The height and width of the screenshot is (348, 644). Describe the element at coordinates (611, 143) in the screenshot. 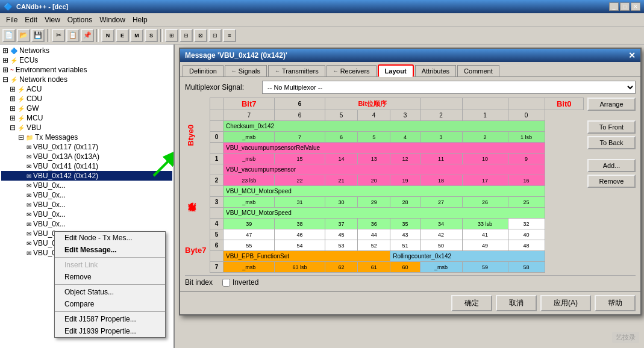

I see `to-back-button: To Back` at that location.